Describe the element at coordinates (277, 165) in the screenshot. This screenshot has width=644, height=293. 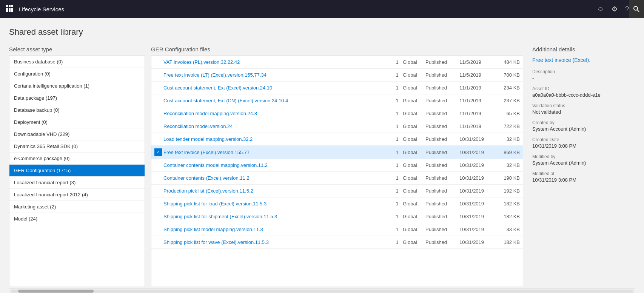
I see `file-name: Container contents model mapping.version…` at that location.